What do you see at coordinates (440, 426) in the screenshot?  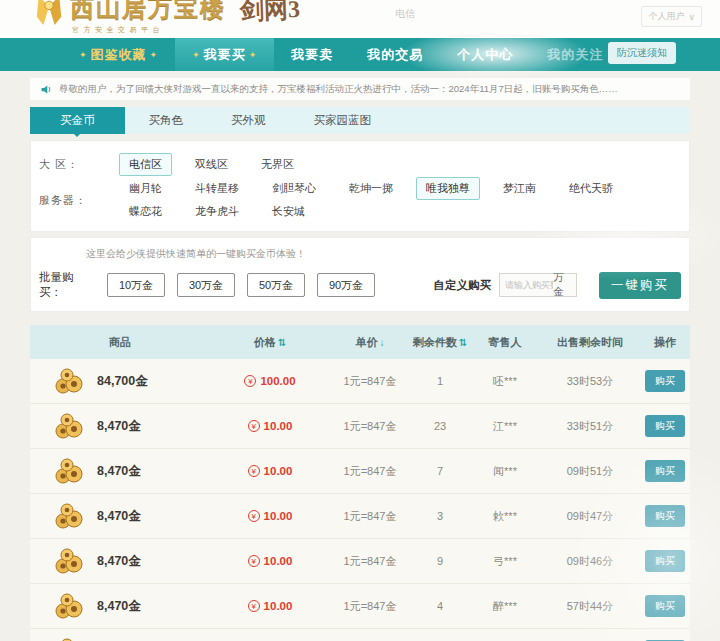 I see `remaining-qty-cell: 23` at bounding box center [440, 426].